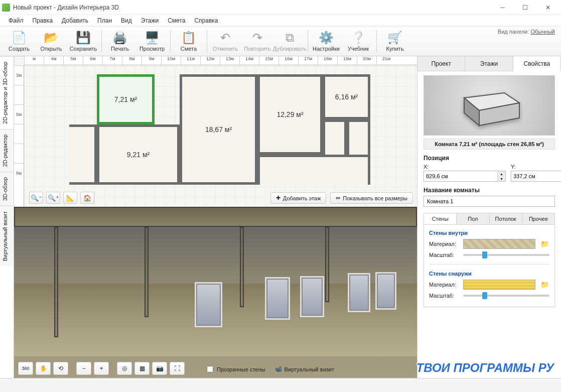  Describe the element at coordinates (83, 41) in the screenshot. I see `tb-save: 💾Сохранить` at that location.